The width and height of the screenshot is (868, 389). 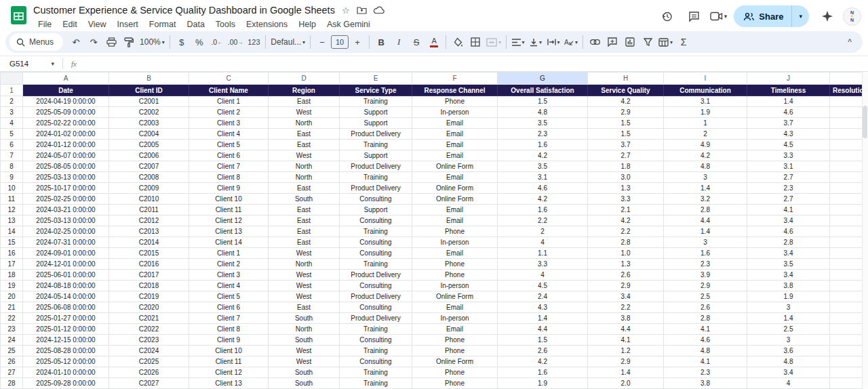 What do you see at coordinates (322, 42) in the screenshot?
I see `decrease-font-size-button: −` at bounding box center [322, 42].